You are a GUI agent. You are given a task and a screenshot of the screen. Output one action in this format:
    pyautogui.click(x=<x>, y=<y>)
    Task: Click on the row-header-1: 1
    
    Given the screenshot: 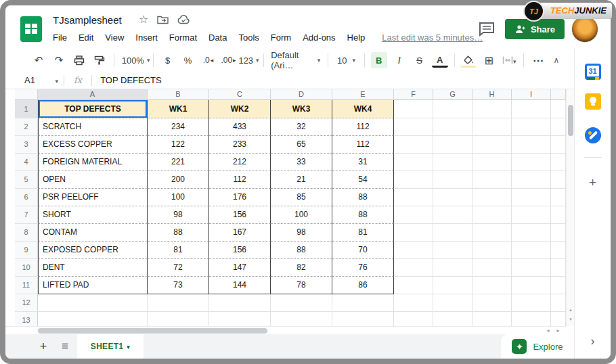 What is the action you would take?
    pyautogui.click(x=26, y=110)
    